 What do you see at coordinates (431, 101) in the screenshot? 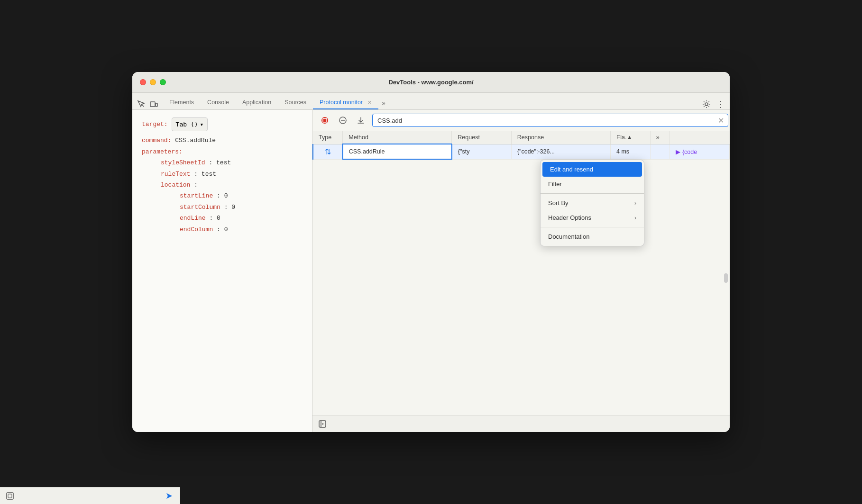
I see `tab-bar: Elements Console Application Sources Pro…` at bounding box center [431, 101].